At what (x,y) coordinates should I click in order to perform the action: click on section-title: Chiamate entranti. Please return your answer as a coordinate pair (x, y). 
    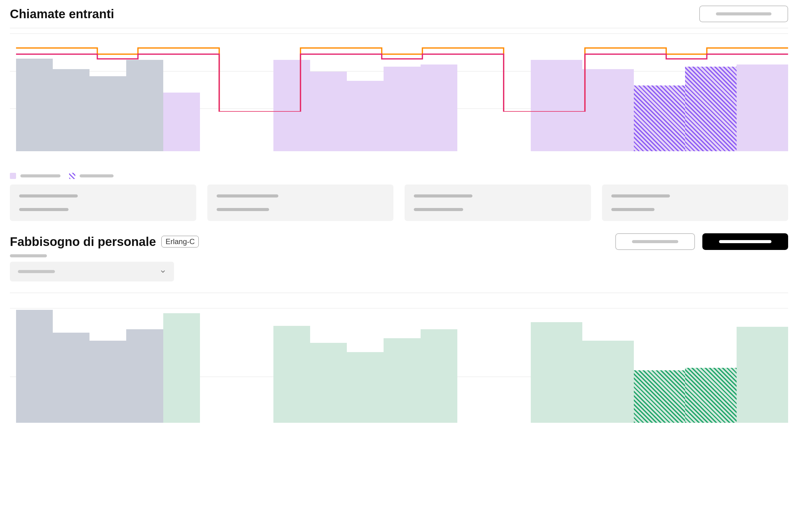
    Looking at the image, I should click on (62, 14).